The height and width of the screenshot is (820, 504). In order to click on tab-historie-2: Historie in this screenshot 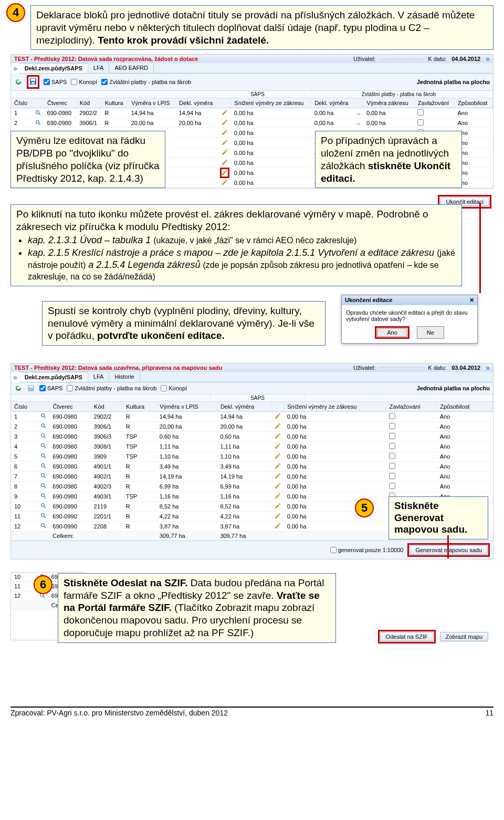, I will do `click(124, 377)`.